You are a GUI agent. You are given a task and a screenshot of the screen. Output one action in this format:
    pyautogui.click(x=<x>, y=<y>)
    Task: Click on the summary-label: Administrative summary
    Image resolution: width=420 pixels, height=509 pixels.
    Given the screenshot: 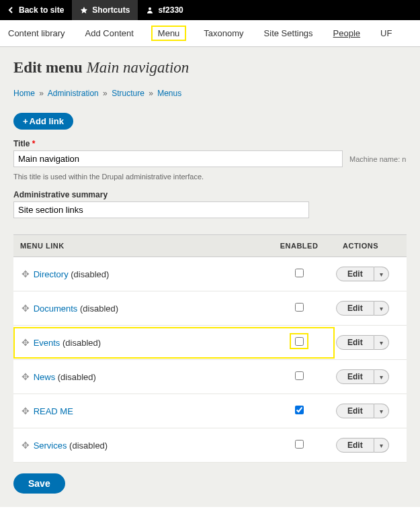 What is the action you would take?
    pyautogui.click(x=210, y=195)
    